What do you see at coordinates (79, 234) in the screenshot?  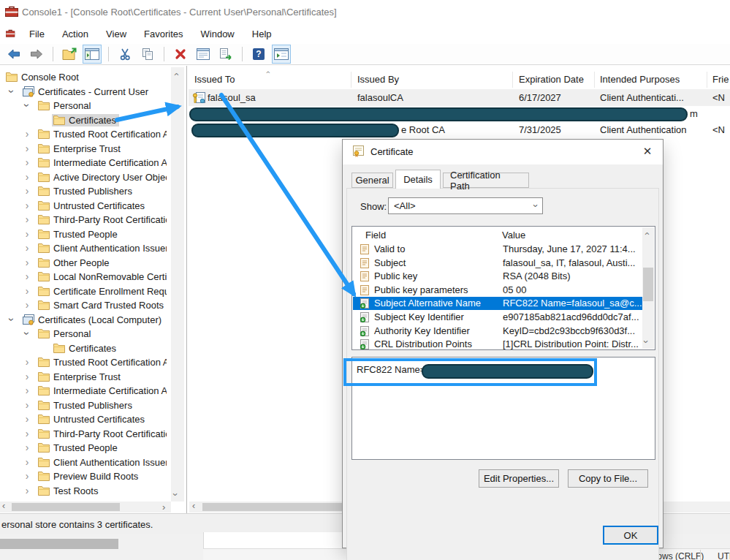 I see `tree-node: Trusted People` at bounding box center [79, 234].